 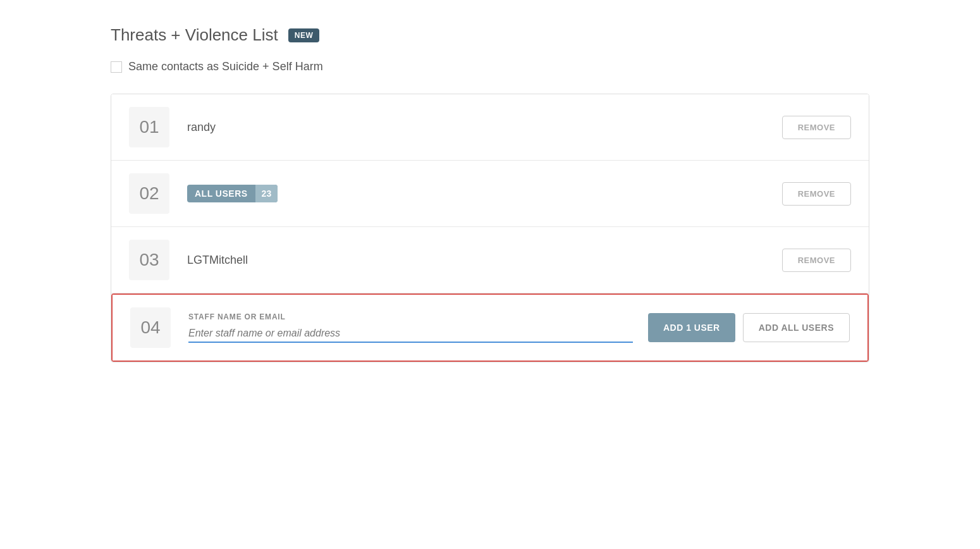 What do you see at coordinates (490, 328) in the screenshot?
I see `add-row-inner: 04 STAFF NAME OR EMAIL ADD 1 USER ADD AL…` at bounding box center [490, 328].